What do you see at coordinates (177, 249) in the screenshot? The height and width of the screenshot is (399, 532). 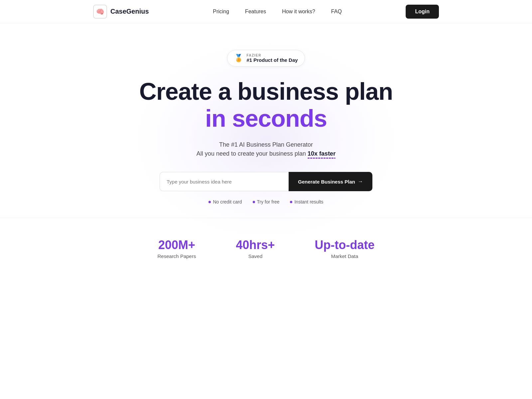 I see `stat-research-papers: 200M+ Research Papers` at bounding box center [177, 249].